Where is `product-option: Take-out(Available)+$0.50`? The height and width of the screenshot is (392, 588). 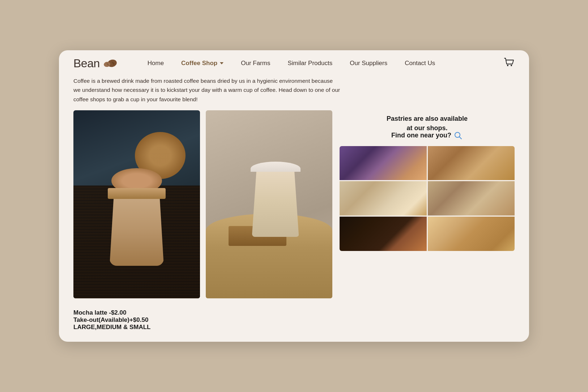 product-option: Take-out(Available)+$0.50 is located at coordinates (200, 320).